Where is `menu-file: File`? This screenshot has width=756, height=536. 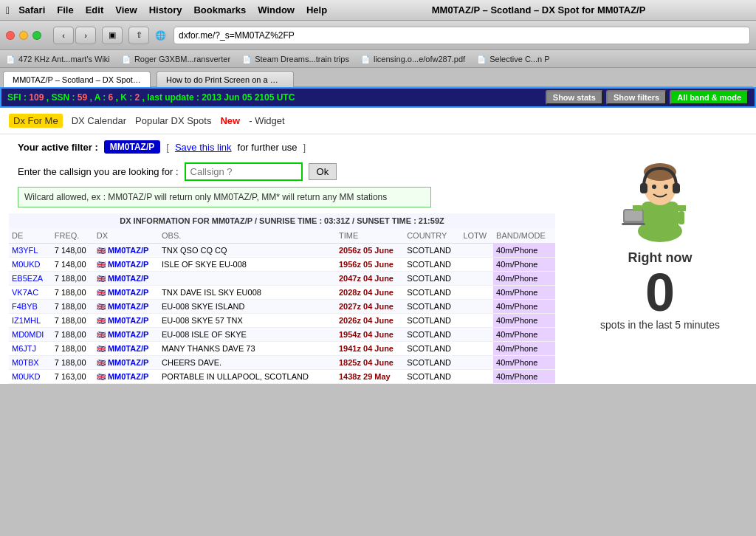
menu-file: File is located at coordinates (65, 10).